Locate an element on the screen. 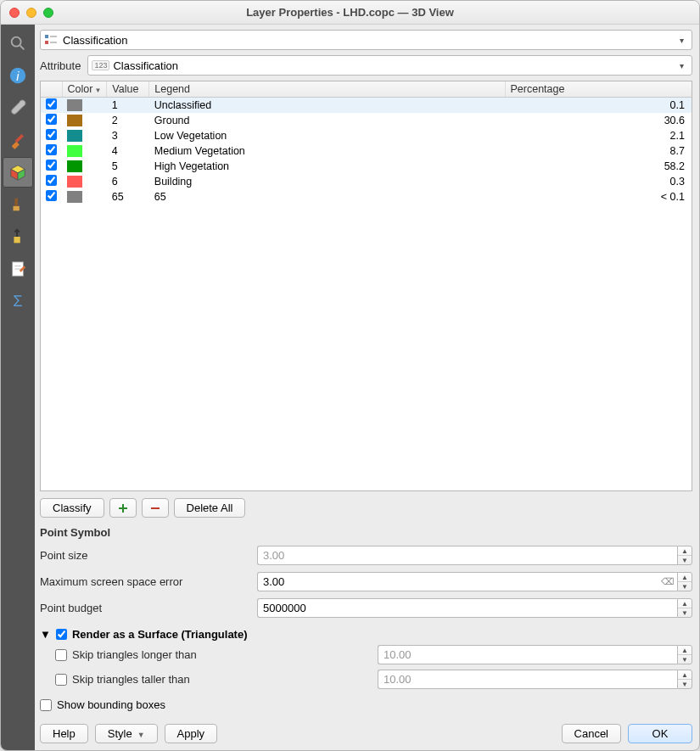  row-value: 2 is located at coordinates (128, 120).